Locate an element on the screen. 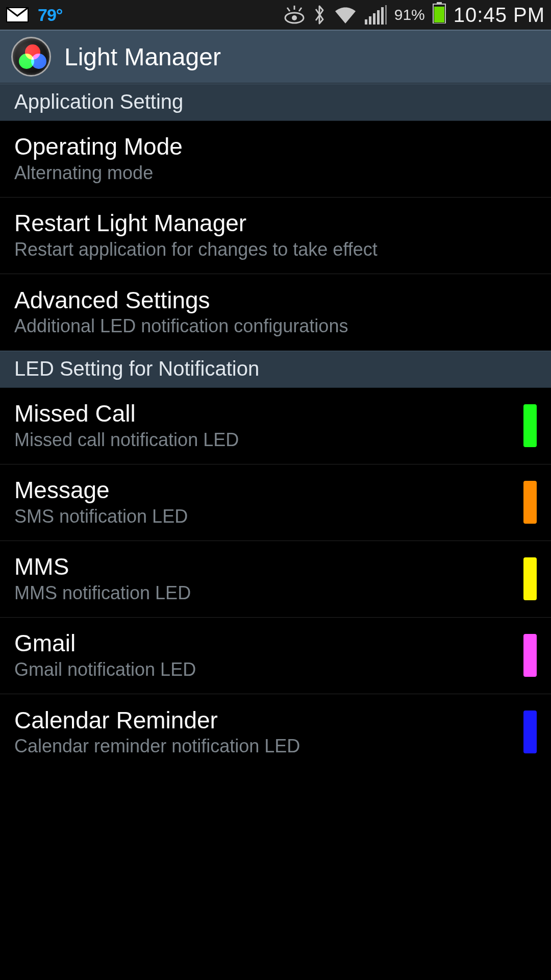 The width and height of the screenshot is (551, 980). item-title: Missed Call is located at coordinates (264, 413).